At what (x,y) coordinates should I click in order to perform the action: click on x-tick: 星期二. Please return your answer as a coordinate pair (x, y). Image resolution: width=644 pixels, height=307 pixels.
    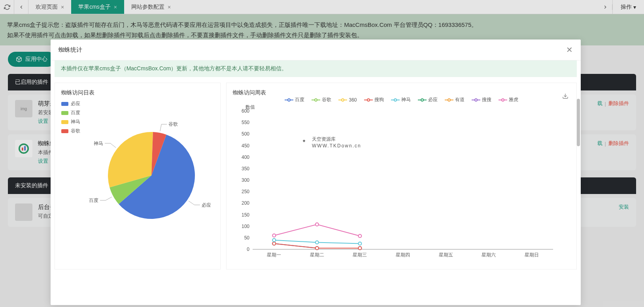
    Looking at the image, I should click on (317, 255).